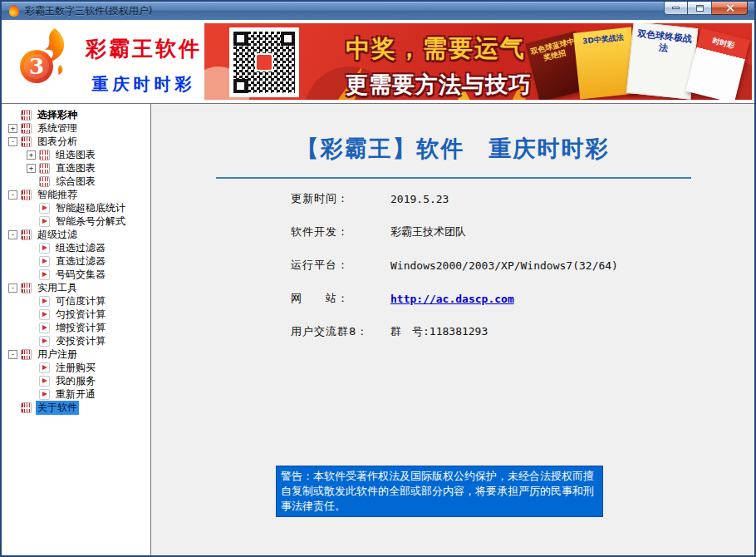 The height and width of the screenshot is (557, 756). I want to click on tree-item: 直选过滤器, so click(76, 261).